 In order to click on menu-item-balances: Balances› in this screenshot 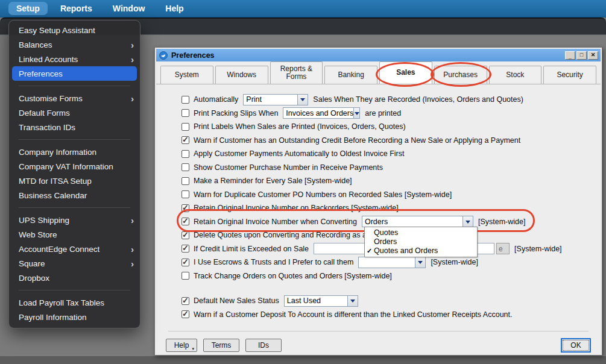, I will do `click(75, 45)`.